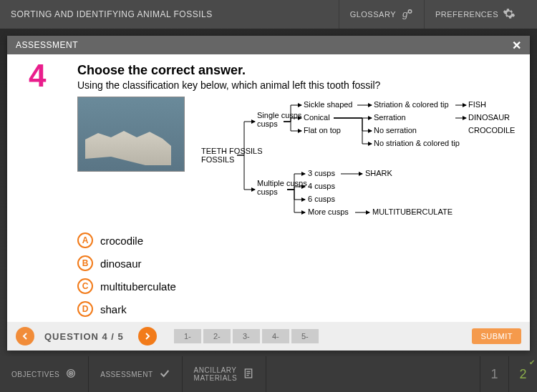 The image size is (537, 392). What do you see at coordinates (417, 143) in the screenshot?
I see `svg-text: No striation & colored tip` at bounding box center [417, 143].